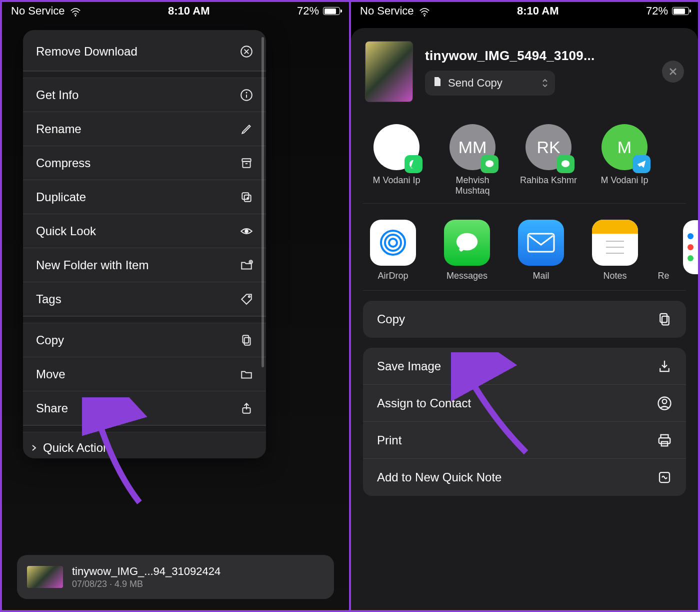  Describe the element at coordinates (144, 95) in the screenshot. I see `menu-get-info: Get Info` at that location.